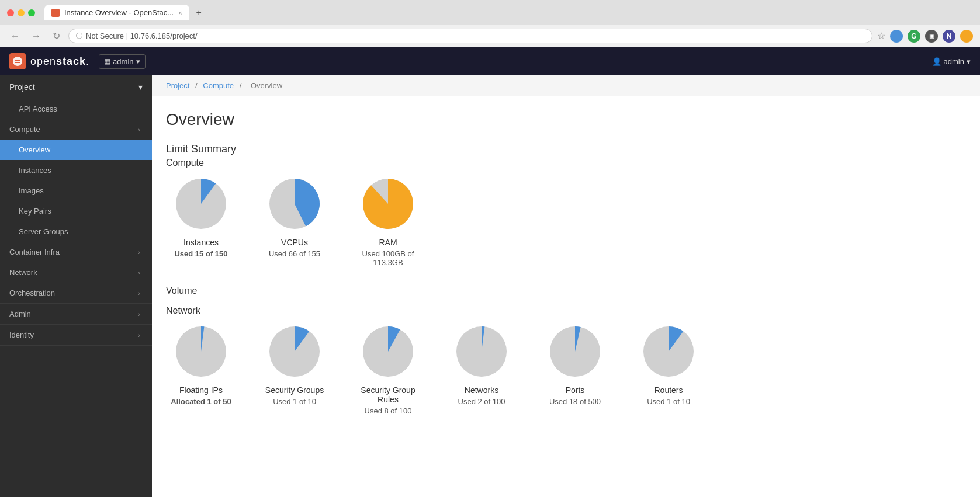 This screenshot has height=497, width=980. I want to click on sidebar-item-key-pairs: Key Pairs, so click(76, 211).